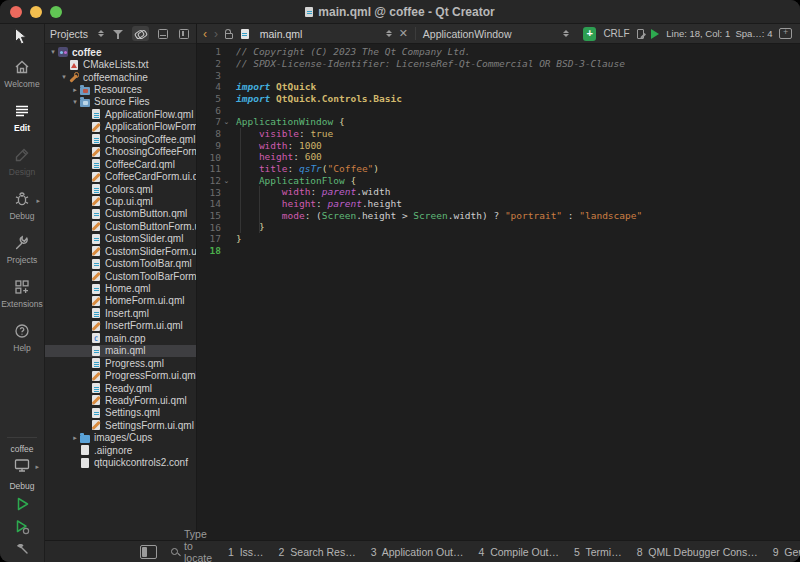 The image size is (800, 562). Describe the element at coordinates (120, 176) in the screenshot. I see `tree-item: CoffeeCardForm.ui.qml` at that location.